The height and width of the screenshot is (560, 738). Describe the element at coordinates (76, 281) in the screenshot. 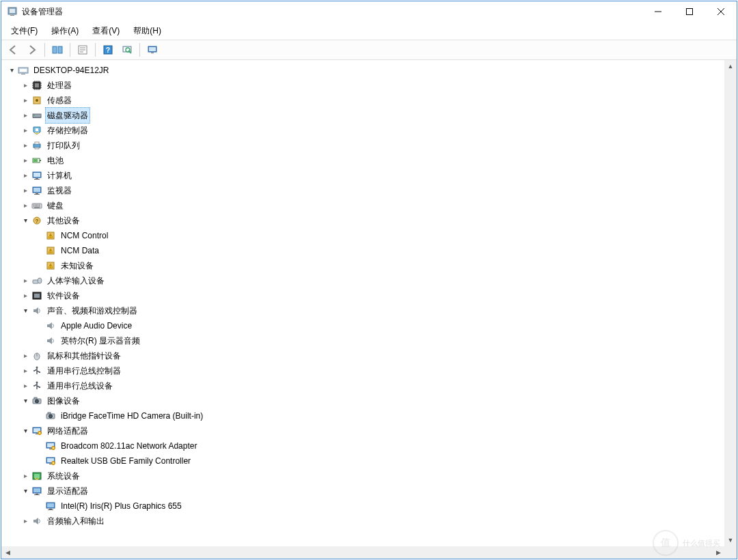

I see `tree-node-label: 人体学输入设备` at that location.